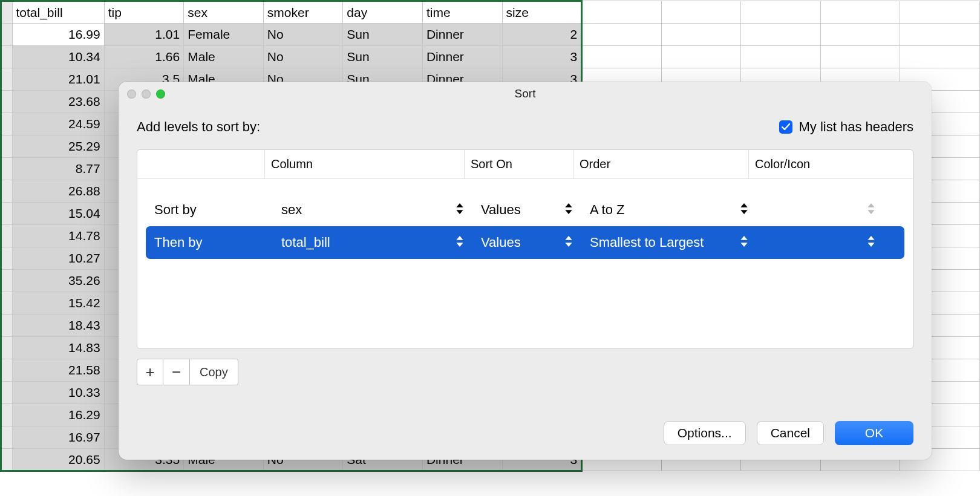  Describe the element at coordinates (525, 210) in the screenshot. I see `sort-level: Sort bysexValuesA to Z` at that location.